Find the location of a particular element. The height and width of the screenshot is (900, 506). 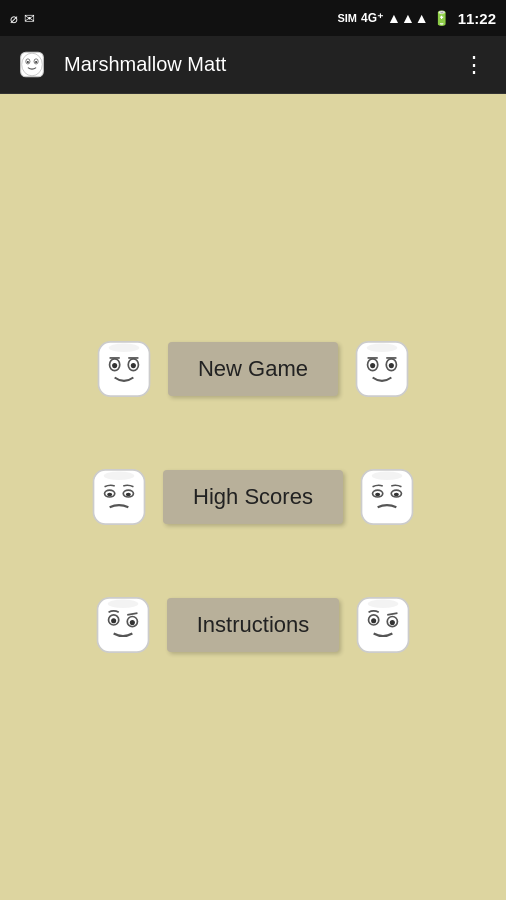

high-scores-row: High Scores is located at coordinates (253, 497).